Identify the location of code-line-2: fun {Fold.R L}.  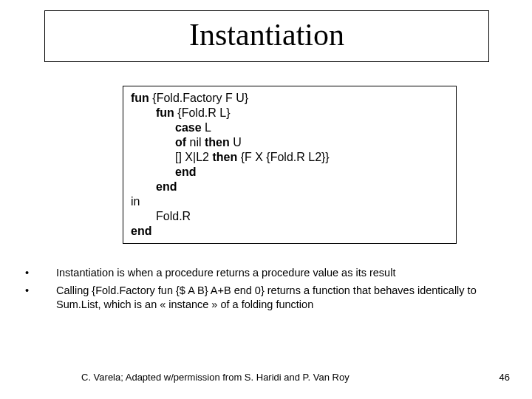
(290, 113).